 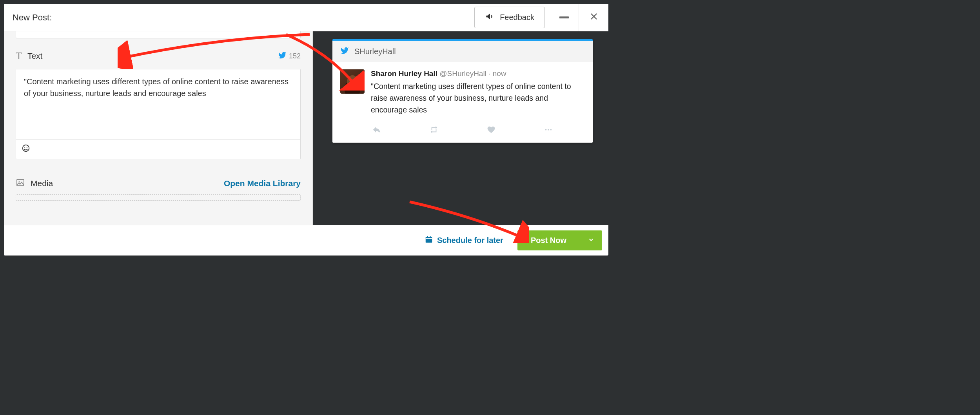 What do you see at coordinates (560, 241) in the screenshot?
I see `post-button-group: Post Now` at bounding box center [560, 241].